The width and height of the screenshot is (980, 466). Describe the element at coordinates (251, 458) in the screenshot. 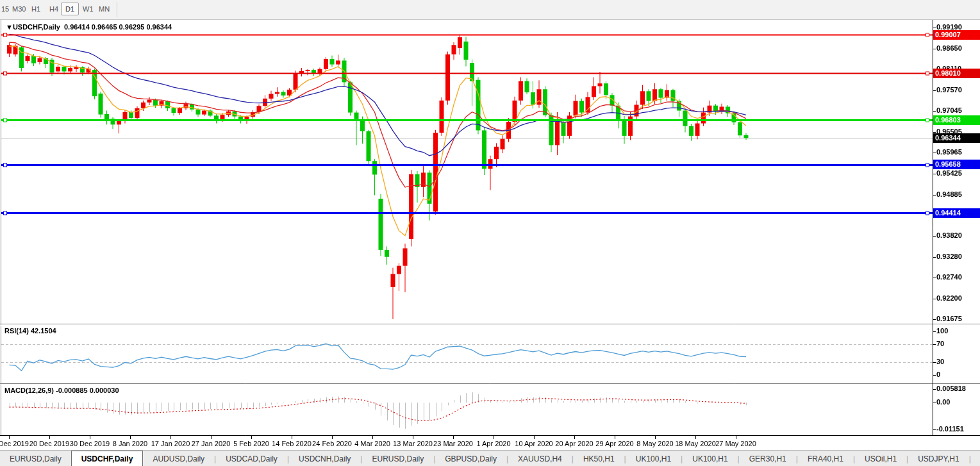

I see `tab-usdcad-daily: USDCAD,Daily` at that location.